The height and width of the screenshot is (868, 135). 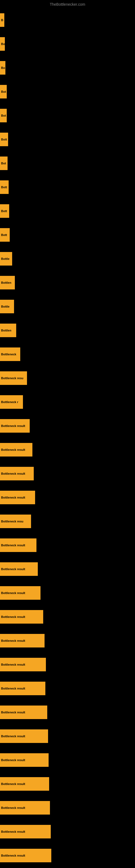 What do you see at coordinates (68, 20) in the screenshot?
I see `bar-row: B` at bounding box center [68, 20].